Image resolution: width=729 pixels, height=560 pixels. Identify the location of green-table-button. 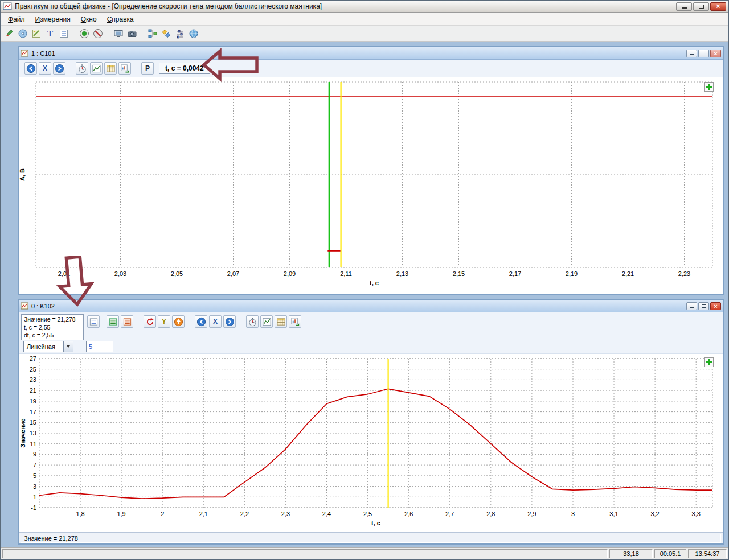
(113, 322).